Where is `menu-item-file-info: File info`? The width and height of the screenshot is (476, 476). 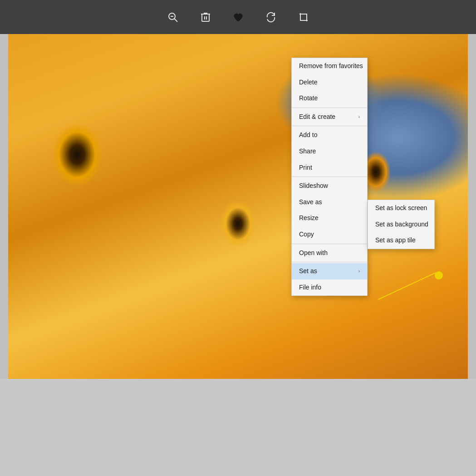 menu-item-file-info: File info is located at coordinates (329, 288).